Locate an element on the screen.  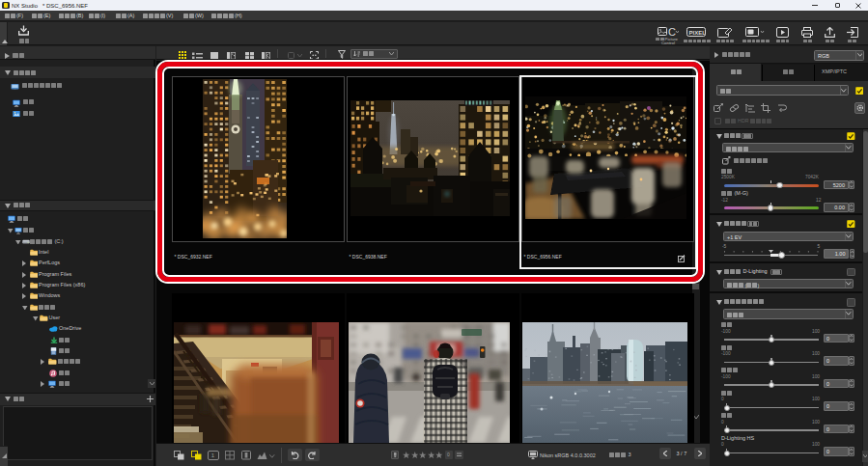
svg-text: PIXEL is located at coordinates (698, 32).